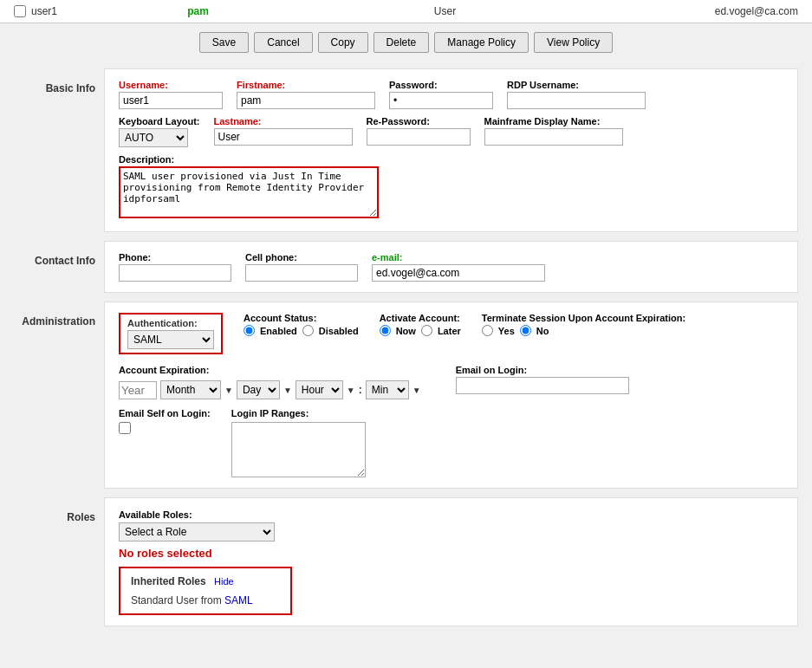 This screenshot has width=812, height=668. Describe the element at coordinates (339, 331) in the screenshot. I see `disabled-label: Disabled` at that location.